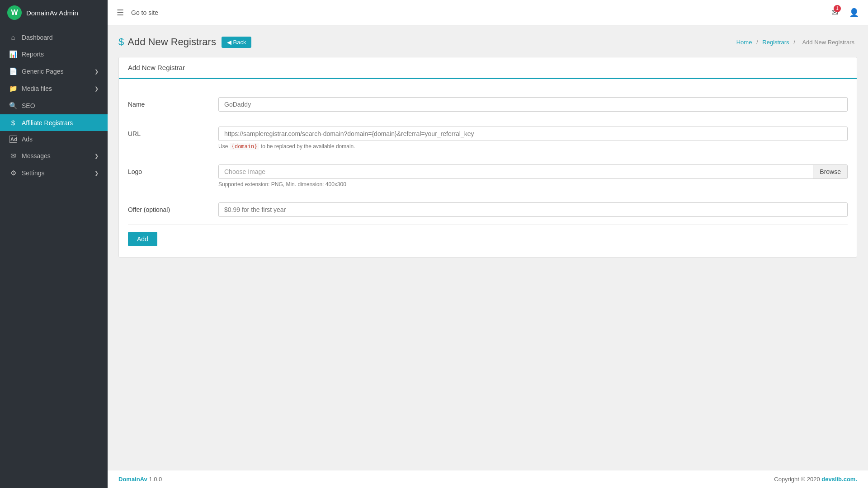 This screenshot has width=868, height=488. I want to click on notification-badge: 1, so click(837, 9).